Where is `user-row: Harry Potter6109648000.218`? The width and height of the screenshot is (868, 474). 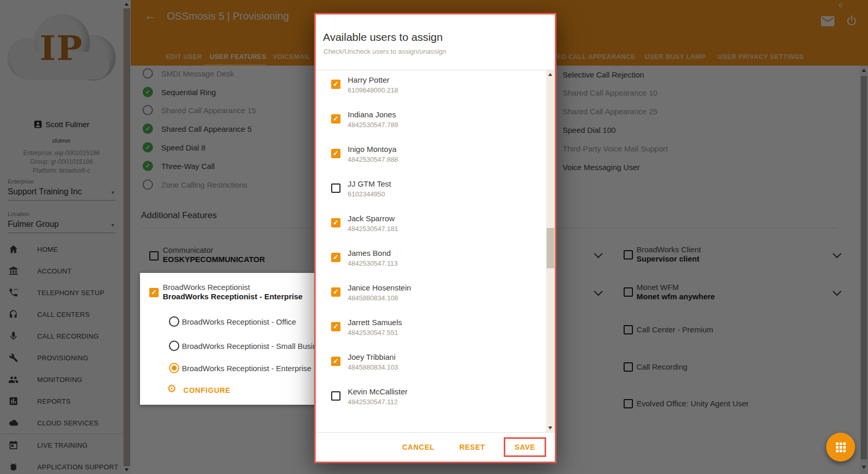 user-row: Harry Potter6109648000.218 is located at coordinates (424, 87).